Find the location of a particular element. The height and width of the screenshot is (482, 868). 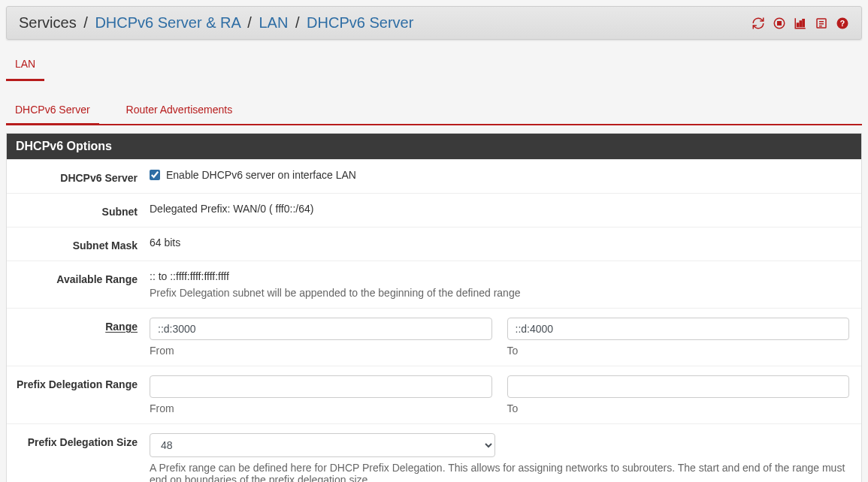

pd-range-from-label: From is located at coordinates (321, 408).